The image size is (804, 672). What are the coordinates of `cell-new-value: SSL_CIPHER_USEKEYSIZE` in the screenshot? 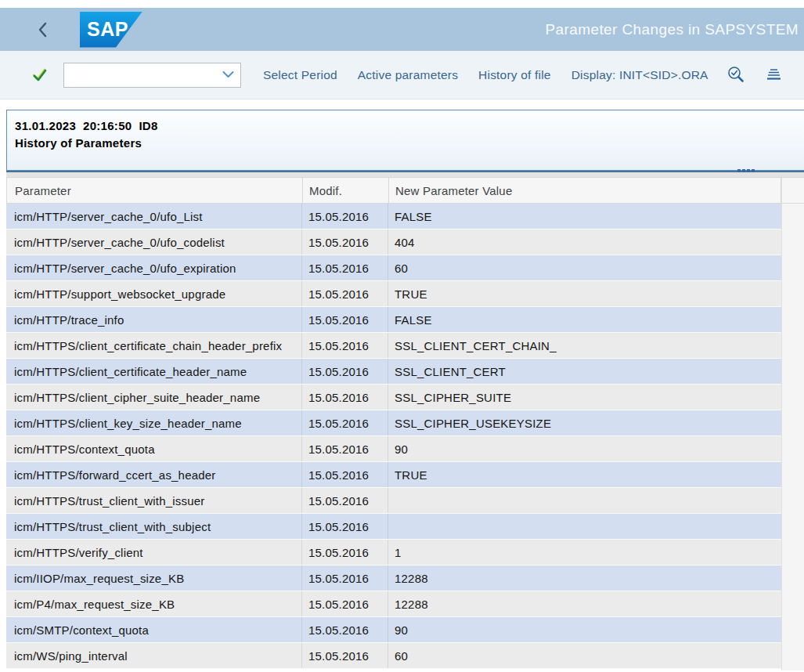 It's located at (584, 423).